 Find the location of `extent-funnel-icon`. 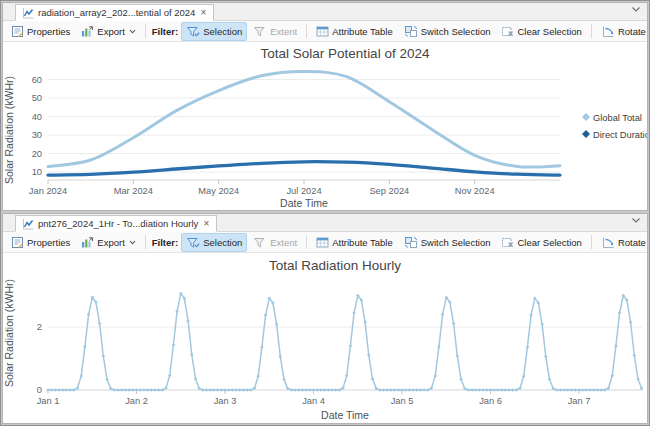

extent-funnel-icon is located at coordinates (260, 242).